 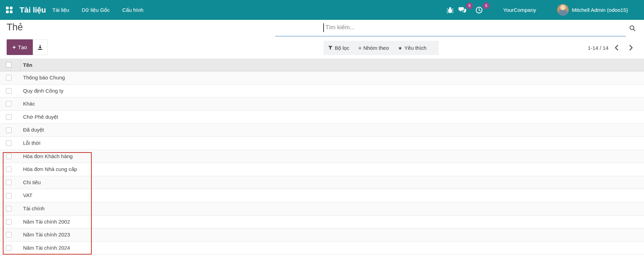 What do you see at coordinates (479, 10) in the screenshot?
I see `activities-clock-icon` at bounding box center [479, 10].